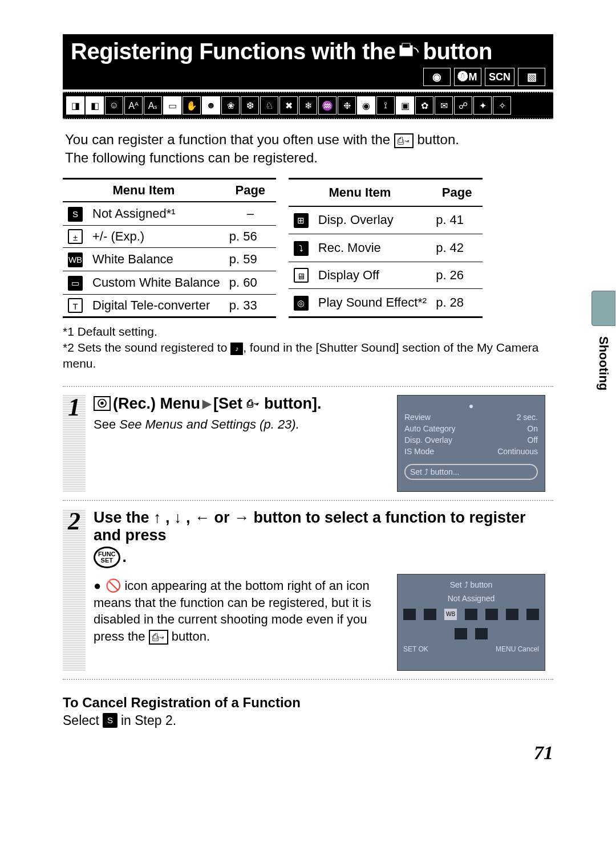 This screenshot has height=868, width=616. What do you see at coordinates (250, 283) in the screenshot?
I see `item-page: p. 60` at bounding box center [250, 283].